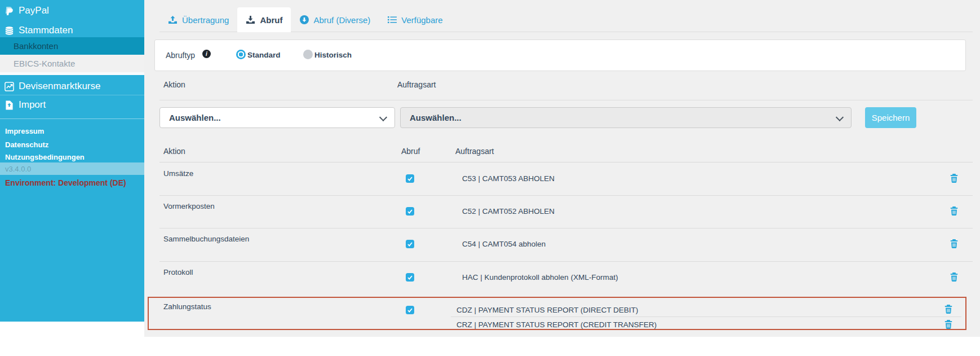 This screenshot has height=356, width=980. What do you see at coordinates (27, 144) in the screenshot?
I see `sidebar-link-label: Datenschutz` at bounding box center [27, 144].